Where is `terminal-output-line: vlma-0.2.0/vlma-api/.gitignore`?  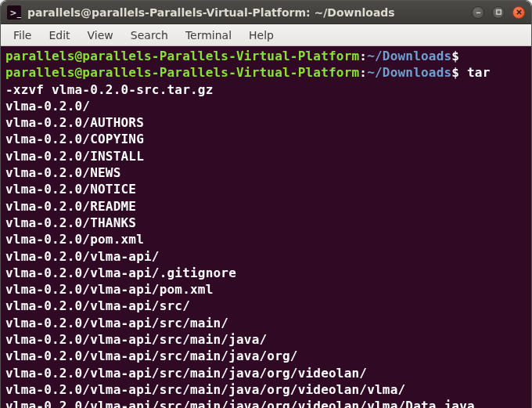 terminal-output-line: vlma-0.2.0/vlma-api/.gitignore is located at coordinates (266, 273).